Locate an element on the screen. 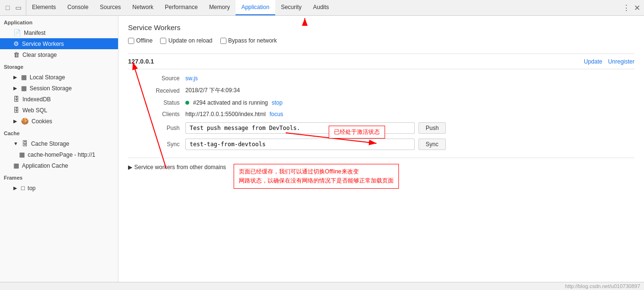  sidebar-clear-storage-label: Clear storage is located at coordinates (40, 55).